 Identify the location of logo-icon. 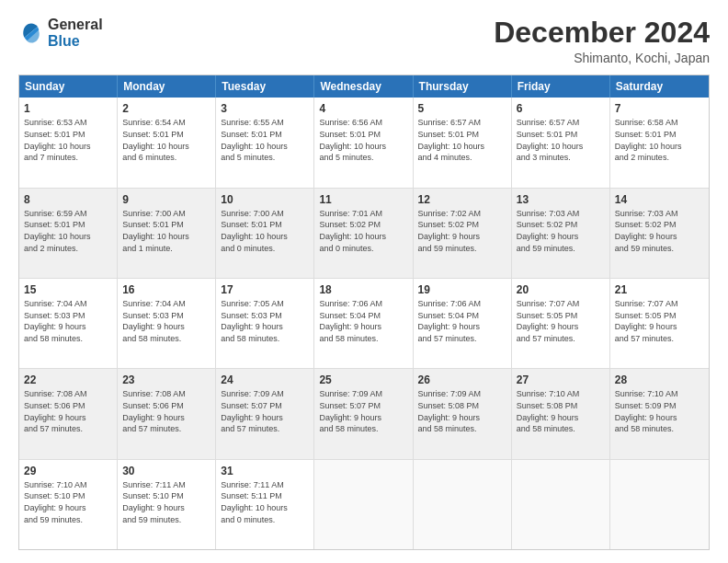
(31, 33).